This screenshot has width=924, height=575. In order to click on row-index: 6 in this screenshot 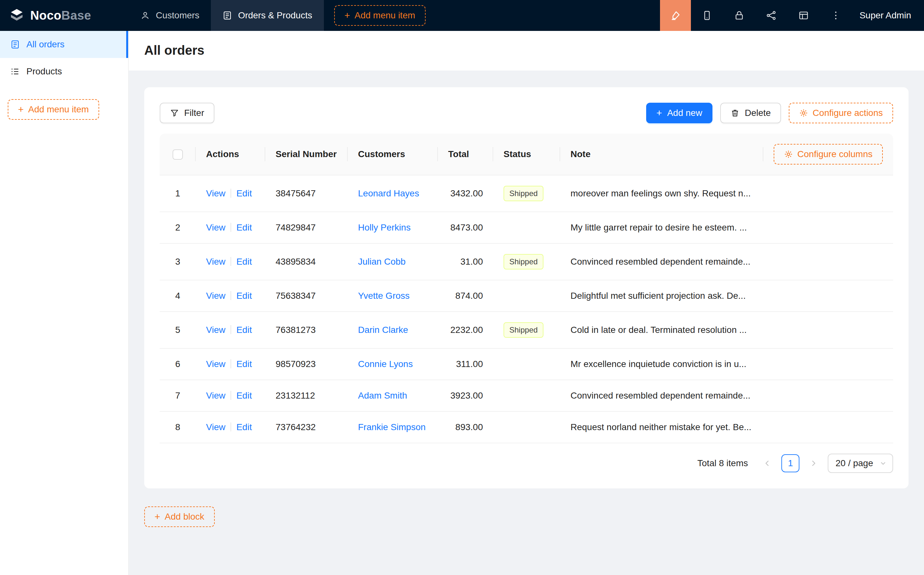, I will do `click(178, 364)`.